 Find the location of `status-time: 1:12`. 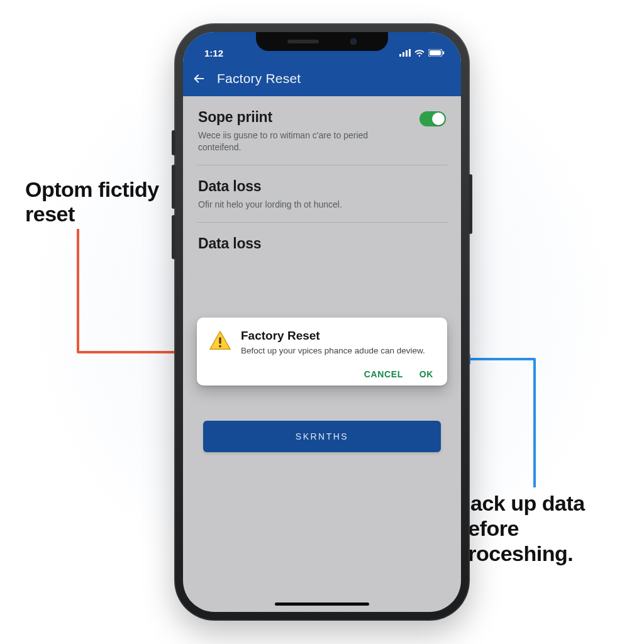

status-time: 1:12 is located at coordinates (214, 53).